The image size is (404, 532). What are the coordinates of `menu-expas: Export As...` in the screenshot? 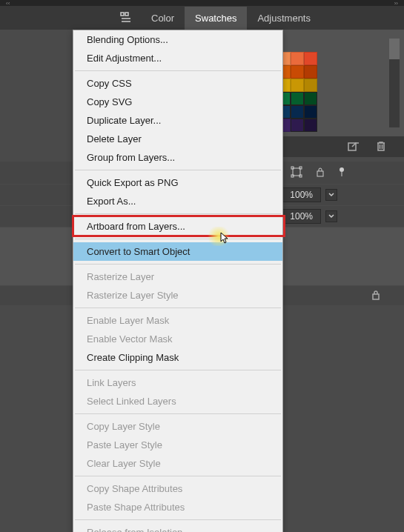 It's located at (178, 202).